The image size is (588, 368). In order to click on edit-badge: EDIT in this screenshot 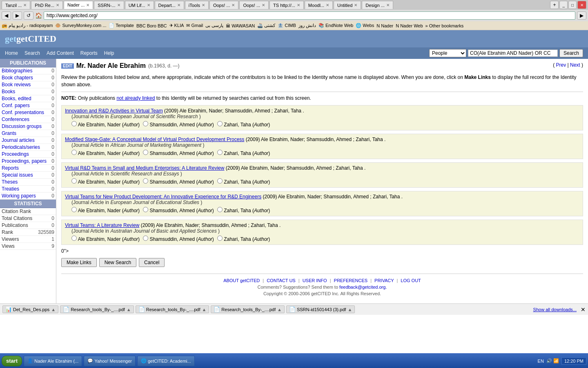, I will do `click(68, 66)`.